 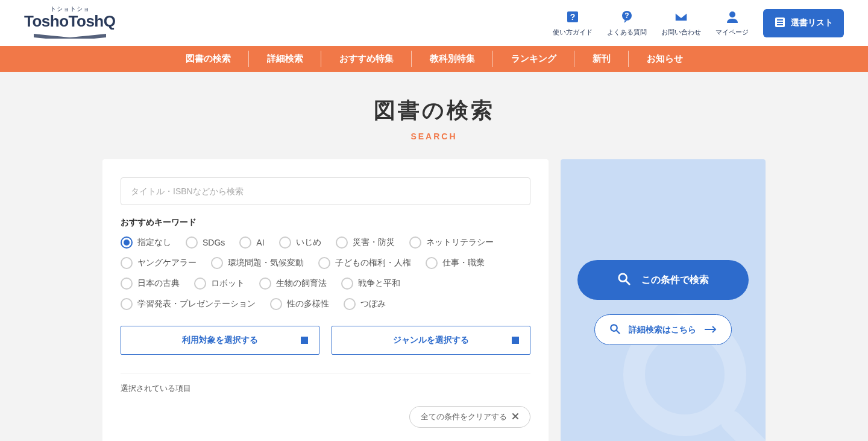 What do you see at coordinates (675, 280) in the screenshot?
I see `search-cta-label: この条件で検索` at bounding box center [675, 280].